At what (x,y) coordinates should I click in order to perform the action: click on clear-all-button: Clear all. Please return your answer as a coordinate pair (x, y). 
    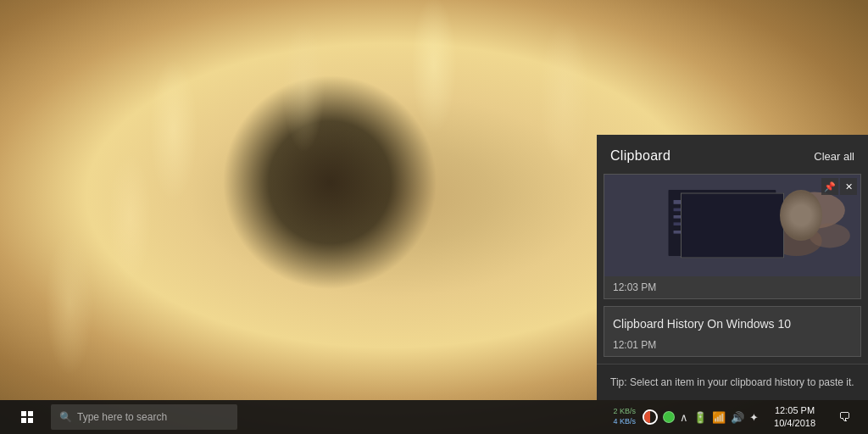
    Looking at the image, I should click on (834, 156).